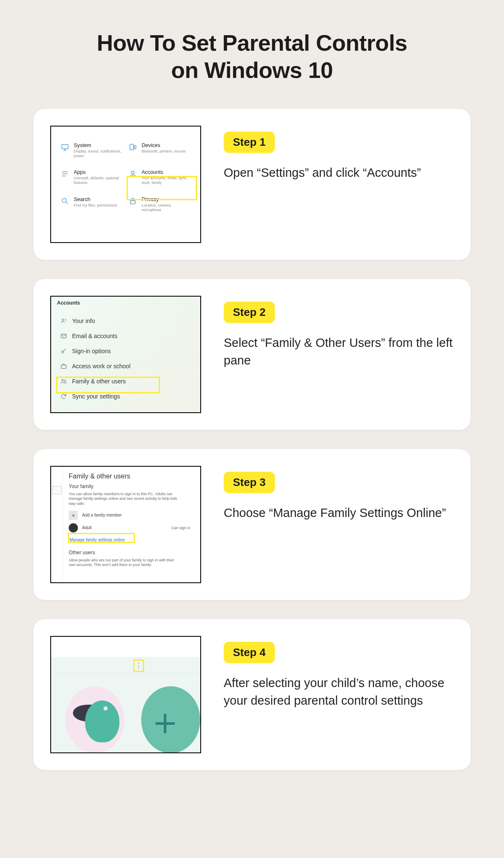  Describe the element at coordinates (102, 515) in the screenshot. I see `add-member-label: Add a family member` at that location.